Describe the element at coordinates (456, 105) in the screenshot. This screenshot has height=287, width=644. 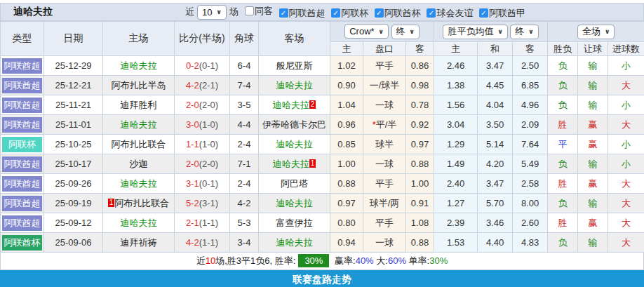
I see `euro-home-odds-cell: 1.56` at that location.